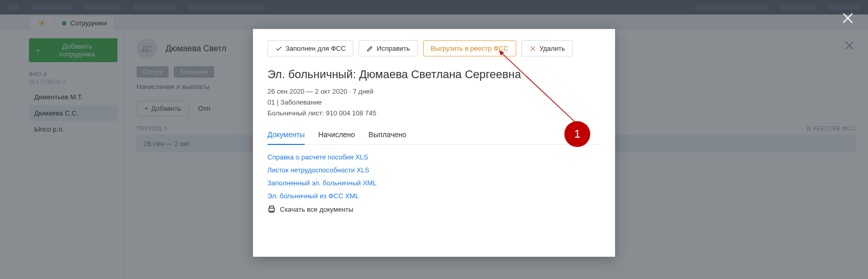 This screenshot has height=279, width=868. What do you see at coordinates (388, 49) in the screenshot?
I see `fix-button: Исправить` at bounding box center [388, 49].